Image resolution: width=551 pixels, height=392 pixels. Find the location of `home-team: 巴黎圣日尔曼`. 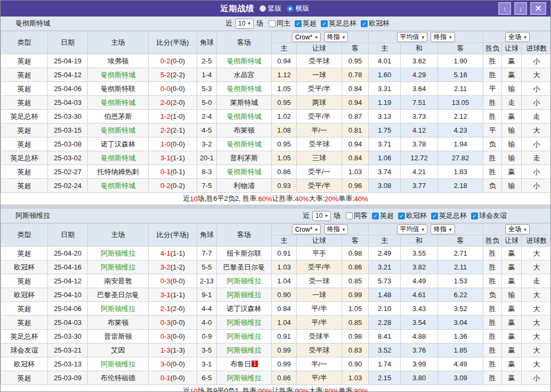

home-team: 巴黎圣日尔曼 is located at coordinates (118, 295).